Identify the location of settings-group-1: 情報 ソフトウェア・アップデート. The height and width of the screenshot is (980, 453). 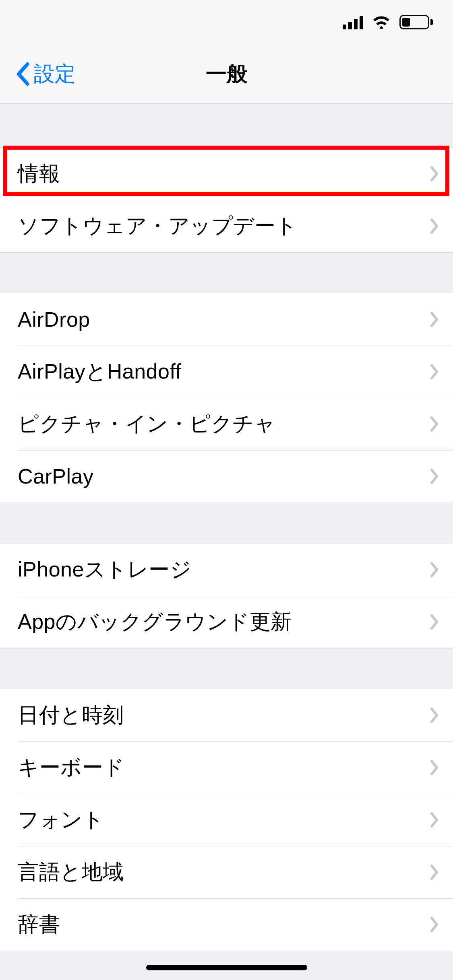
(226, 200).